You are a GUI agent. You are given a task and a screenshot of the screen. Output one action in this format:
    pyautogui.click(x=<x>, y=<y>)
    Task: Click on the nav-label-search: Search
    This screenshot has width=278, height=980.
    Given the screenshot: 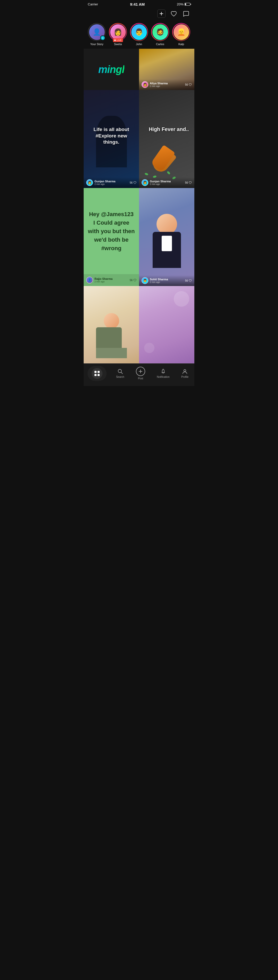 What is the action you would take?
    pyautogui.click(x=120, y=377)
    